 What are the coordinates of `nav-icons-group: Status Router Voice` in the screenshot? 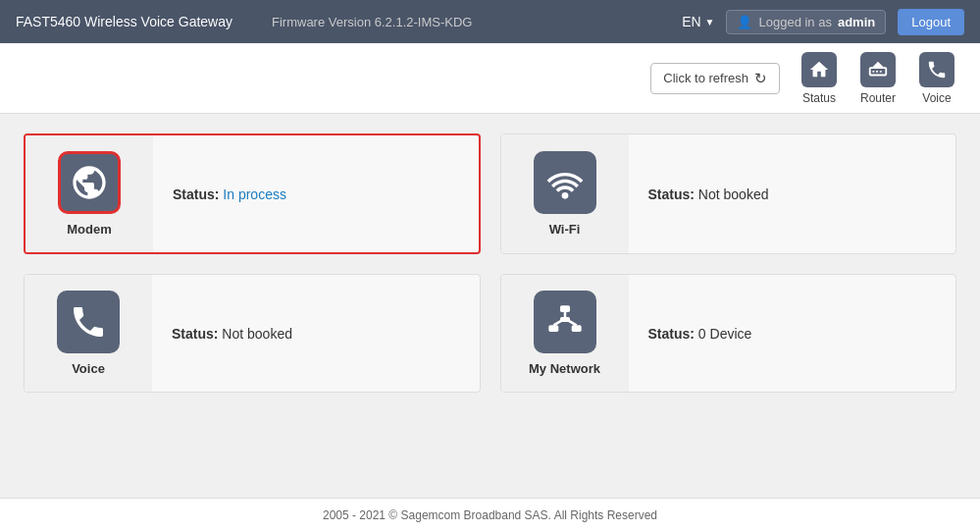 It's located at (878, 79).